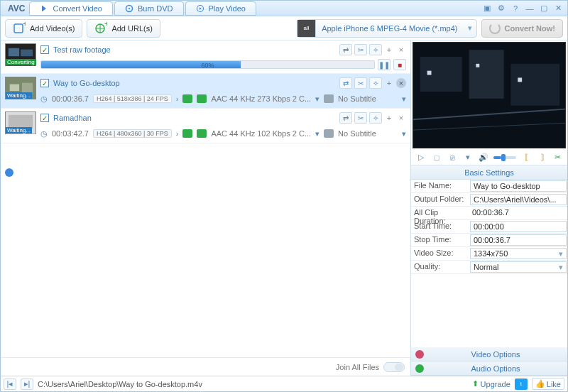  What do you see at coordinates (544, 9) in the screenshot?
I see `maximize-button: ▢` at bounding box center [544, 9].